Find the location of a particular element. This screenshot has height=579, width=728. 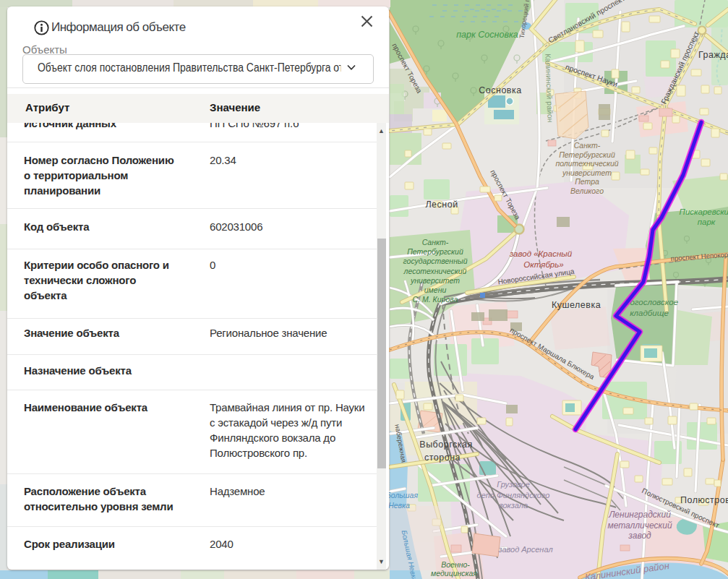

svg-text: Пискаревский is located at coordinates (704, 212).